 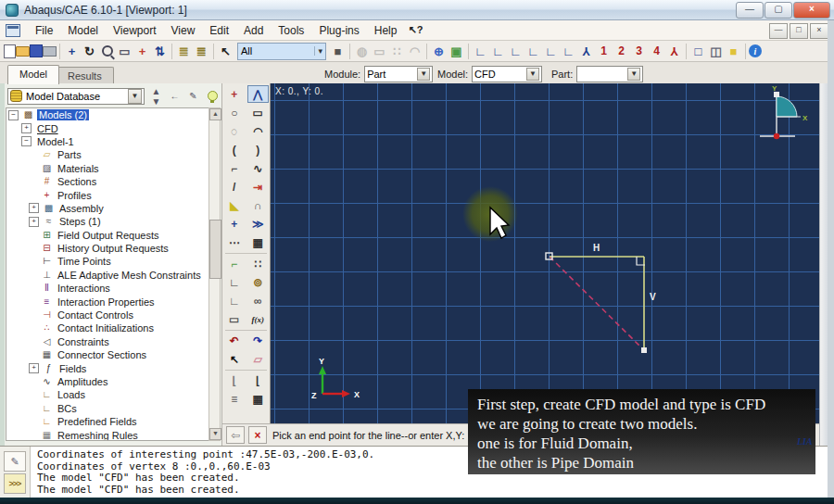 I want to click on sketch-select-tool: ↖, so click(x=234, y=359).